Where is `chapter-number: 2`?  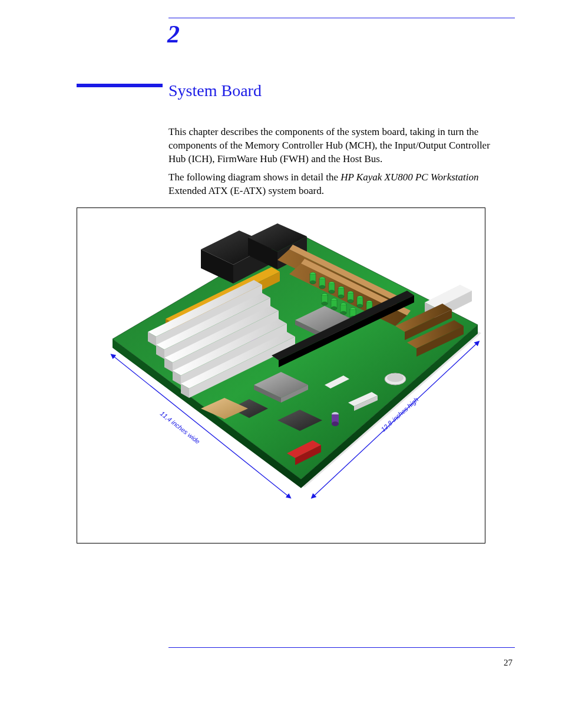
chapter-number: 2 is located at coordinates (173, 34).